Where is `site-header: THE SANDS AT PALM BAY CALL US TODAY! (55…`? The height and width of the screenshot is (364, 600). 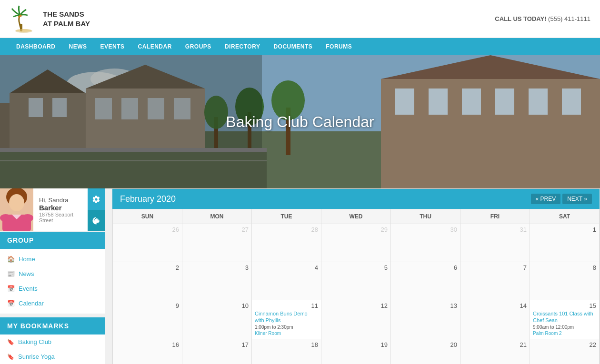 site-header: THE SANDS AT PALM BAY CALL US TODAY! (55… is located at coordinates (300, 19).